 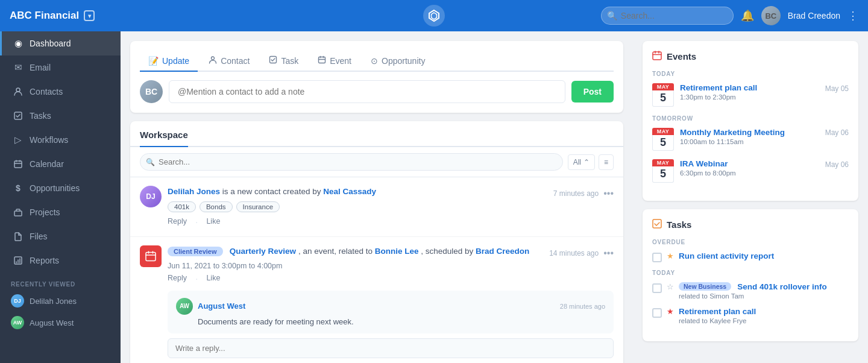 What do you see at coordinates (17, 323) in the screenshot?
I see `rv-avatar-august: AW` at bounding box center [17, 323].